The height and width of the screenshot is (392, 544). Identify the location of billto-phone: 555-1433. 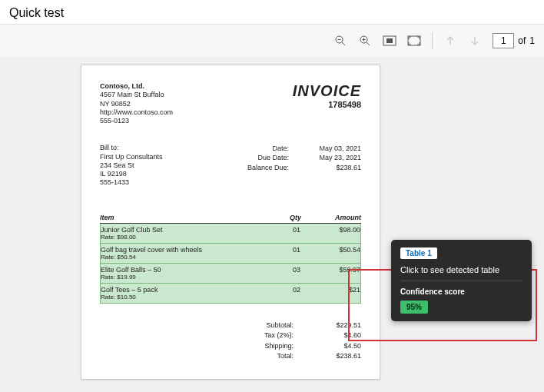
(131, 183).